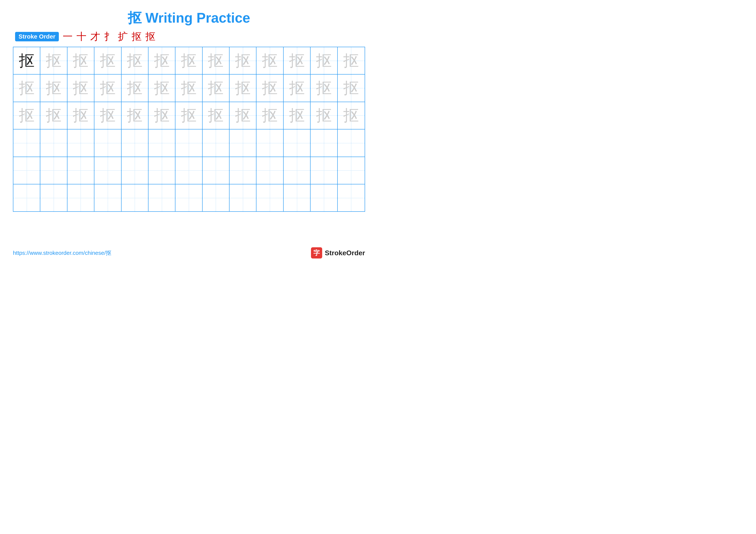  What do you see at coordinates (135, 61) in the screenshot?
I see `grid-cell-r1-5: 抠` at bounding box center [135, 61].